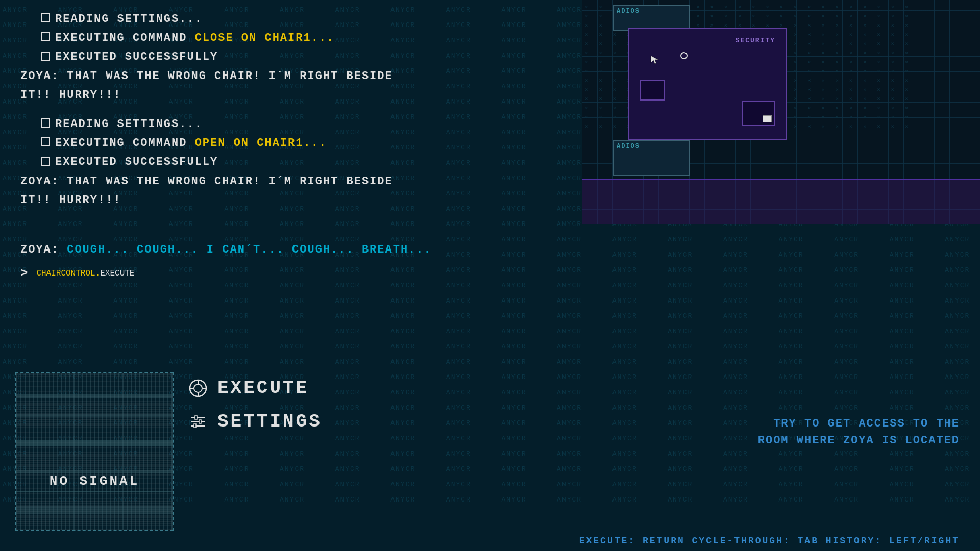 The width and height of the screenshot is (980, 551). What do you see at coordinates (758, 113) in the screenshot?
I see `map-inner-room2` at bounding box center [758, 113].